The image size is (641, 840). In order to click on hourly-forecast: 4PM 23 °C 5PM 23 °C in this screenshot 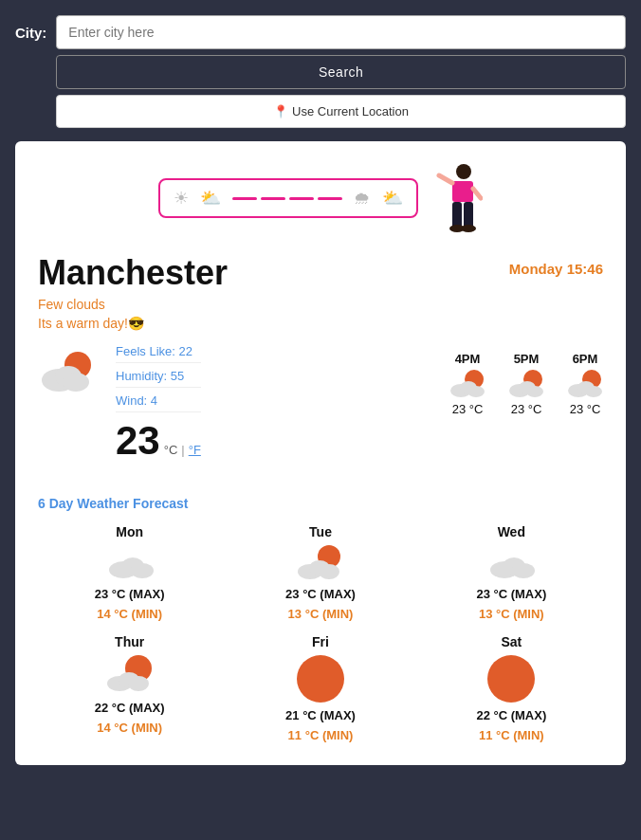, I will do `click(526, 380)`.